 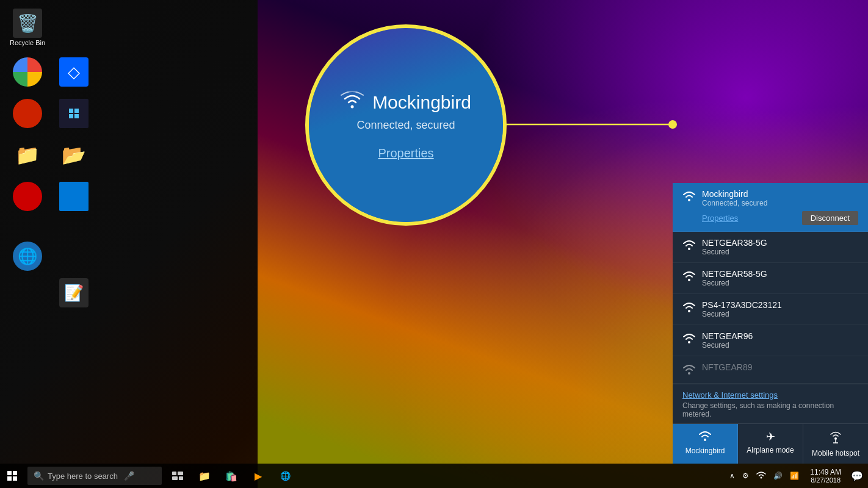 What do you see at coordinates (27, 27) in the screenshot?
I see `desktop-icon-recycle-bin: 🗑️ Recycle Bin` at bounding box center [27, 27].